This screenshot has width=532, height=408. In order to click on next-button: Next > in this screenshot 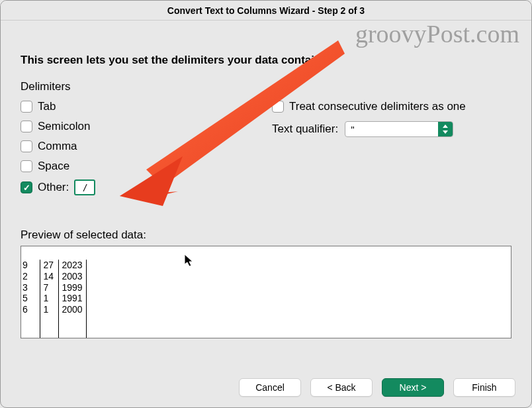, I will do `click(413, 387)`.